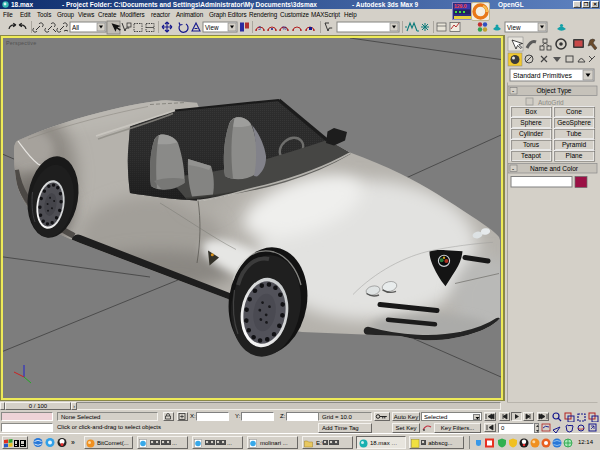 Image resolution: width=600 pixels, height=450 pixels. What do you see at coordinates (574, 145) in the screenshot?
I see `svg-text: Pyramid` at bounding box center [574, 145].